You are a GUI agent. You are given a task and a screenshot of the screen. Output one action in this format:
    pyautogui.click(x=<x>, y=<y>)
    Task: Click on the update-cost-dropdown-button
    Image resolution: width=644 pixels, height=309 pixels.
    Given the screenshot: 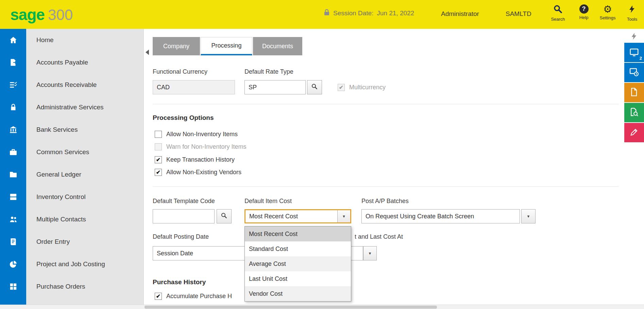 What is the action you would take?
    pyautogui.click(x=370, y=253)
    